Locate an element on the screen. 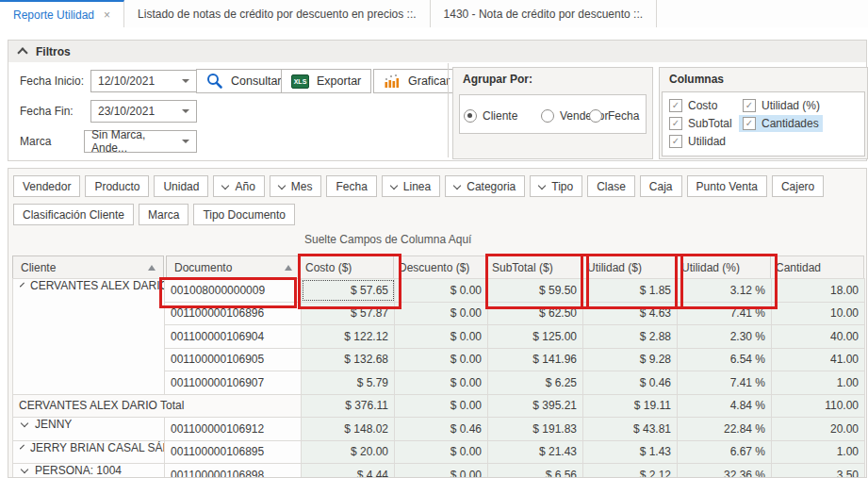 Image resolution: width=868 pixels, height=478 pixels. cell-utilidad: $ 19.11 is located at coordinates (631, 405).